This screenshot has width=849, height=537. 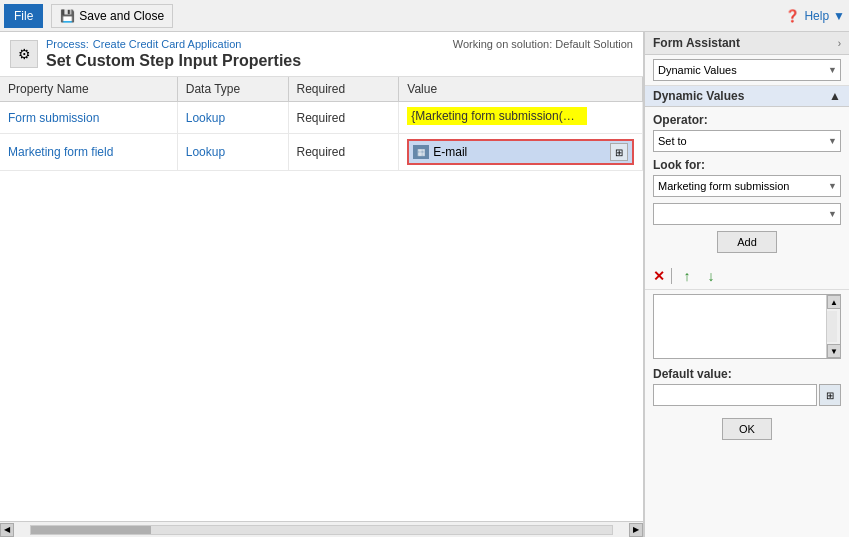 I want to click on lookup-field-icon: ▦, so click(x=421, y=152).